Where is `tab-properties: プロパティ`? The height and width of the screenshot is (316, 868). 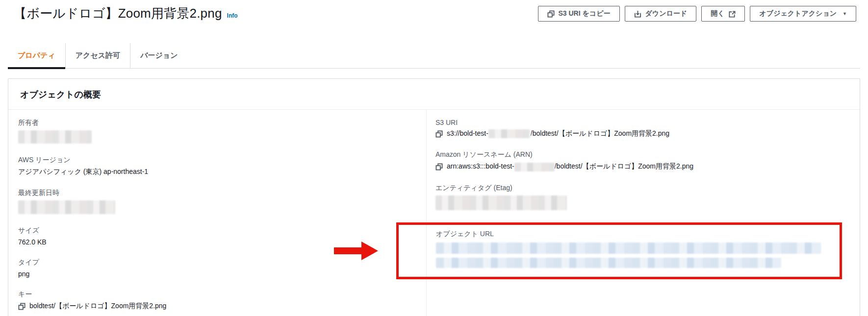
tab-properties: プロパティ is located at coordinates (36, 56).